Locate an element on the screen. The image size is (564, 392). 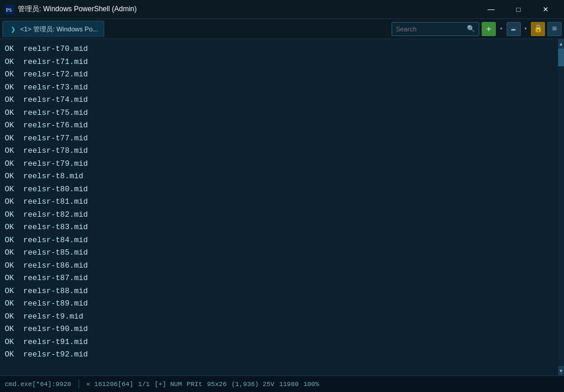
tab-search-area: 🔍 ＋ ▾ ▬ ▾ 🔒 ⊞ is located at coordinates (476, 29).